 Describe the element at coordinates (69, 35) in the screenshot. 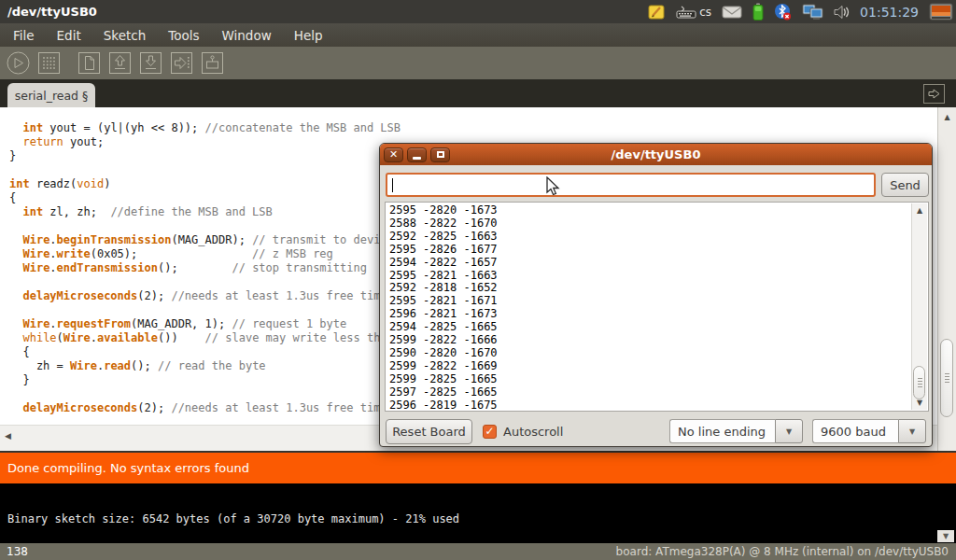

I see `menu-edit: Edit` at that location.